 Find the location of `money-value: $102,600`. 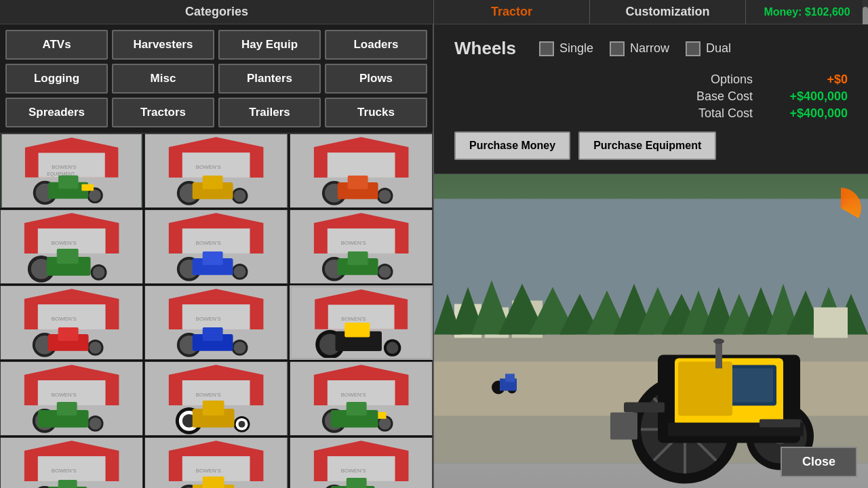

money-value: $102,600 is located at coordinates (827, 12).